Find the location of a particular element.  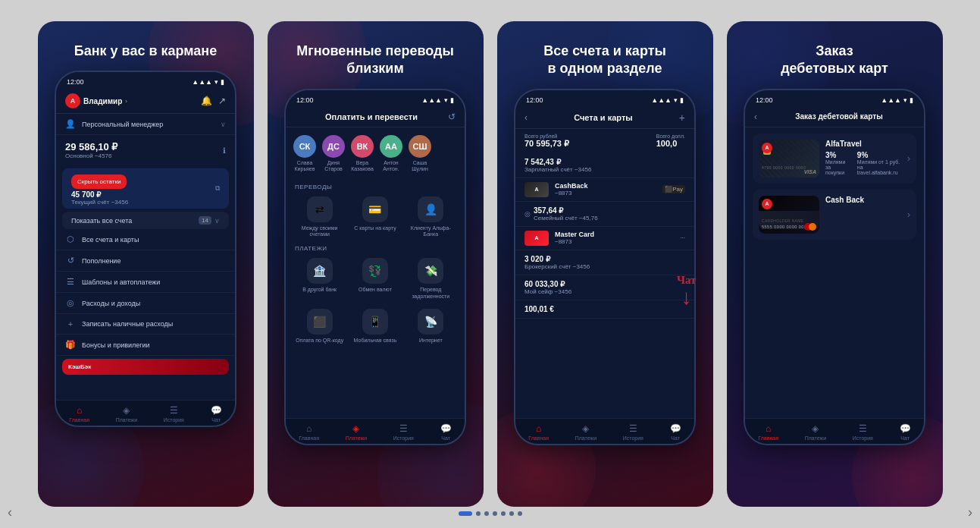

chat-annotation-group: Чат ↓ is located at coordinates (687, 291).